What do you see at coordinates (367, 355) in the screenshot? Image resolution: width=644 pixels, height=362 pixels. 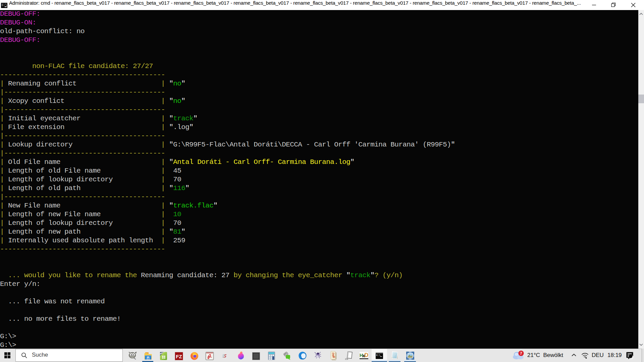 I see `svg-text: D` at bounding box center [367, 355].